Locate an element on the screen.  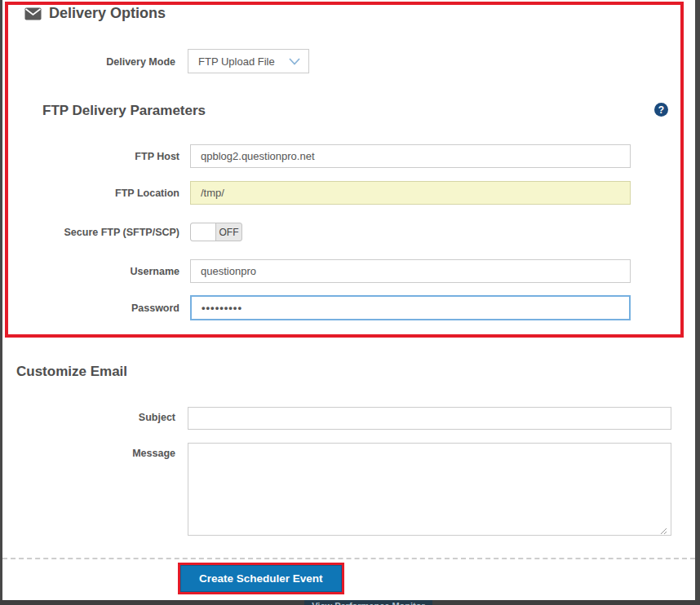
page-left-border is located at coordinates (2, 302).